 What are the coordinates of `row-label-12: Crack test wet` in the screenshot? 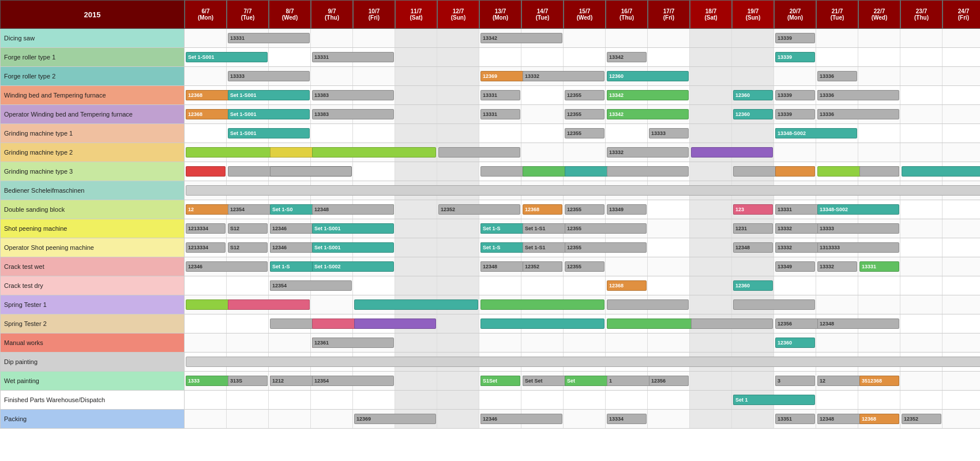 It's located at (92, 267).